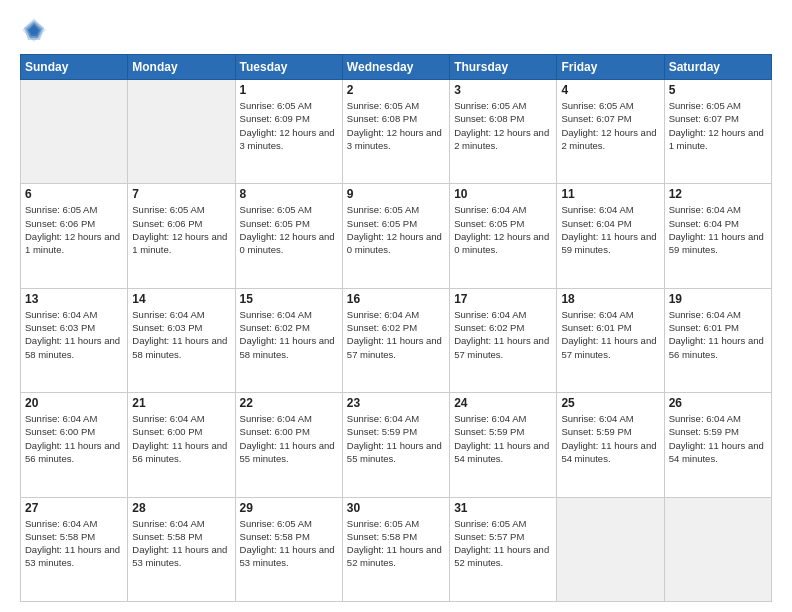 The height and width of the screenshot is (612, 792). I want to click on day-cell: 11Sunrise: 6:04 AM Sunset: 6:04 PM Dayli…, so click(610, 236).